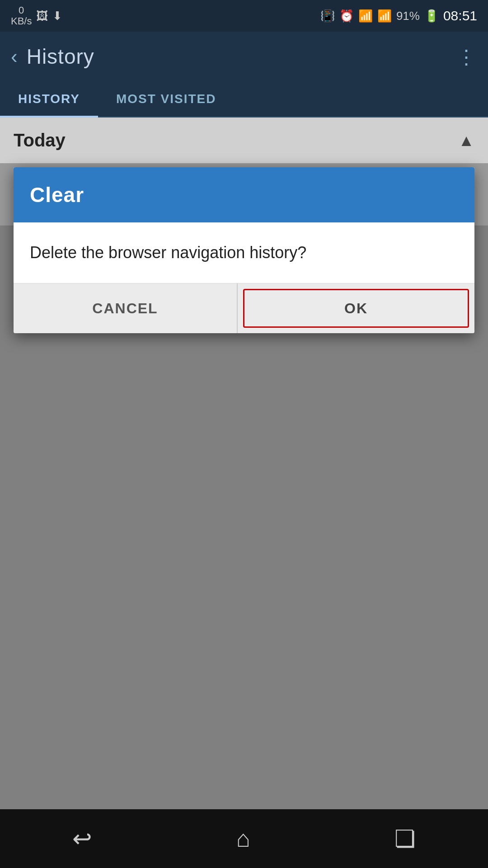 This screenshot has height=868, width=488. What do you see at coordinates (244, 839) in the screenshot?
I see `nav-bar: ↩ ⌂ ❏` at bounding box center [244, 839].